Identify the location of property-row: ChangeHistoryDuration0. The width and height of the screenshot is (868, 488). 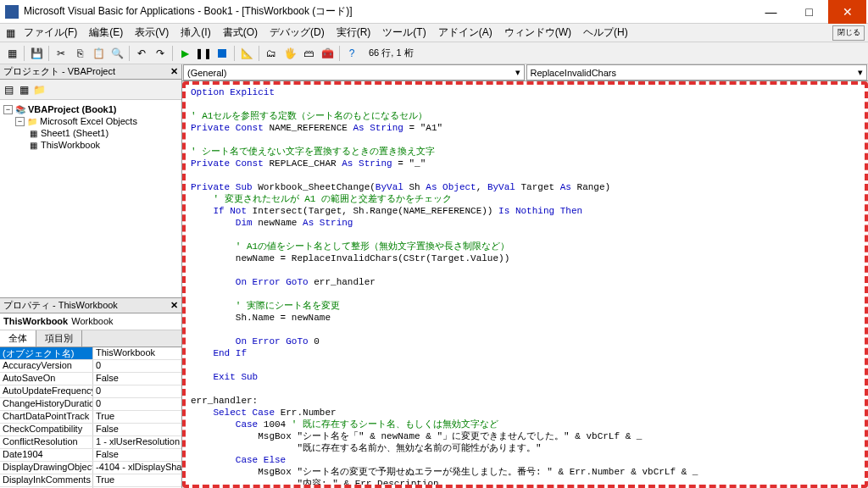
(91, 405).